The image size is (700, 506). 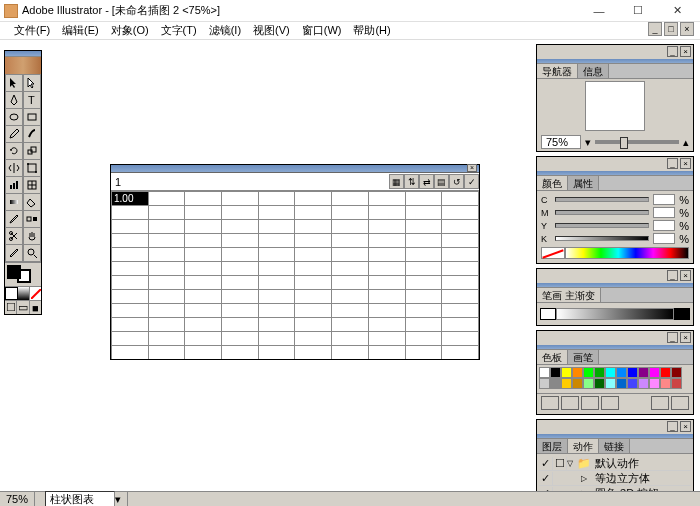 What do you see at coordinates (250, 182) in the screenshot?
I see `cell-entry-input` at bounding box center [250, 182].